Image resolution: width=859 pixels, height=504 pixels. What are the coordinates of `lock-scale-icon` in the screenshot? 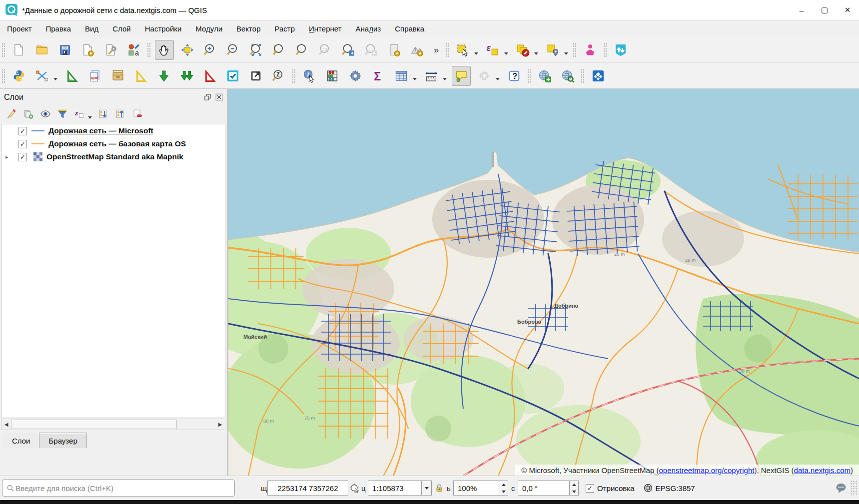 It's located at (439, 488).